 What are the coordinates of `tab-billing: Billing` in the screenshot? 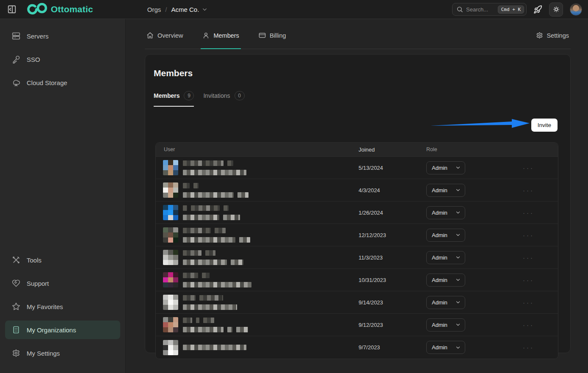 It's located at (273, 41).